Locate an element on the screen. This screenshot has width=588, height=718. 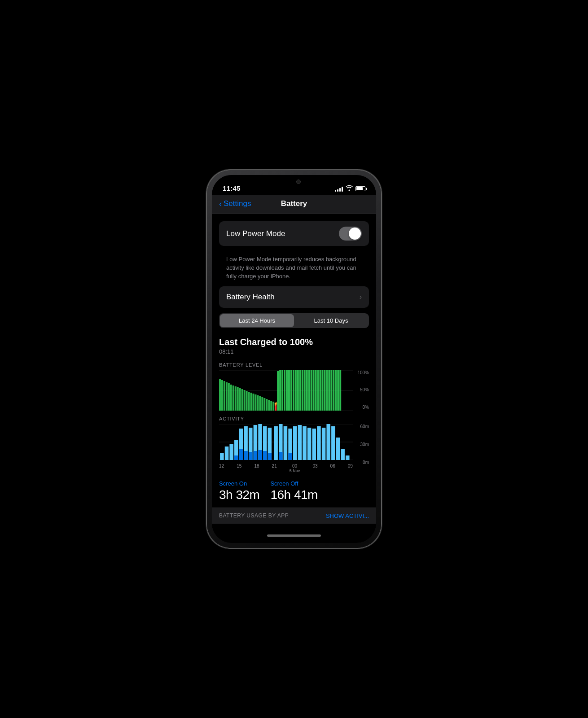
low-power-group: Low Power Mode is located at coordinates (294, 233).